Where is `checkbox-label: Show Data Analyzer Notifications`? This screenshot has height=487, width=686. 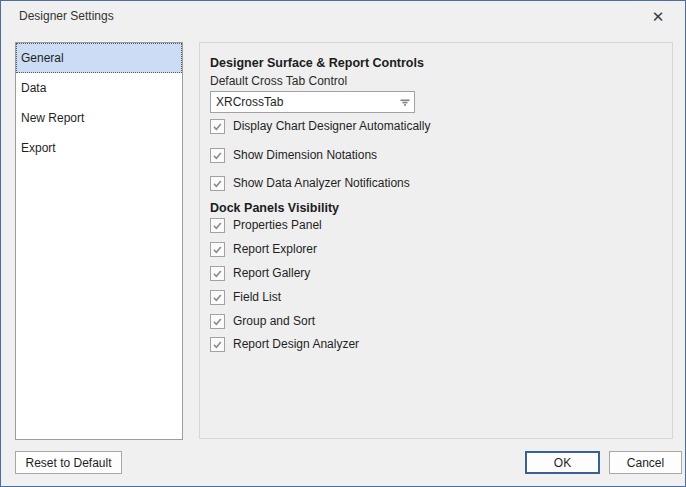 checkbox-label: Show Data Analyzer Notifications is located at coordinates (322, 183).